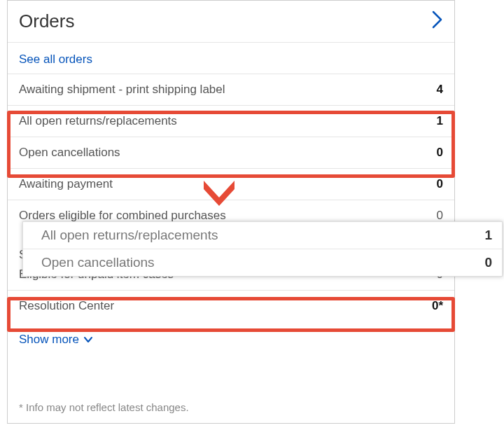 The image size is (504, 430). What do you see at coordinates (262, 262) in the screenshot?
I see `callout-row-open-cancellations: Open cancellations 0` at bounding box center [262, 262].